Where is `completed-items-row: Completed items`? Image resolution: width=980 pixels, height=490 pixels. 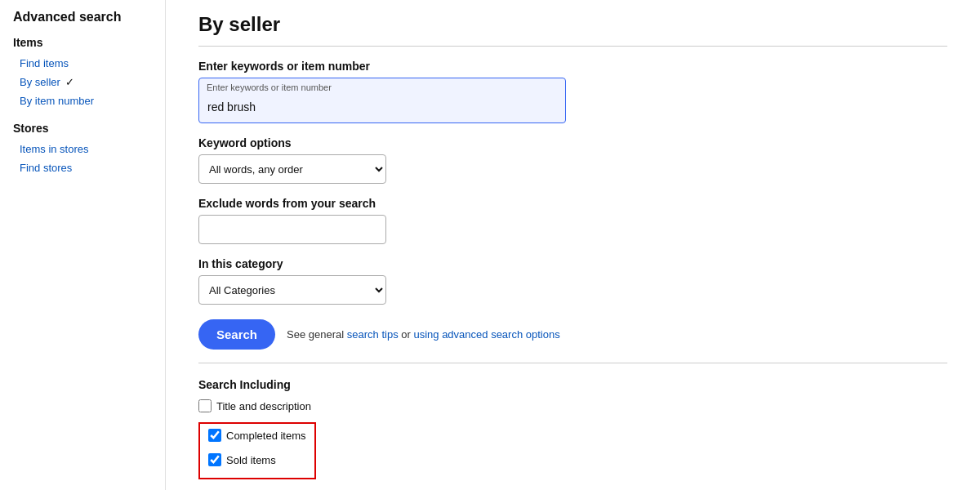
completed-items-row: Completed items is located at coordinates (257, 435).